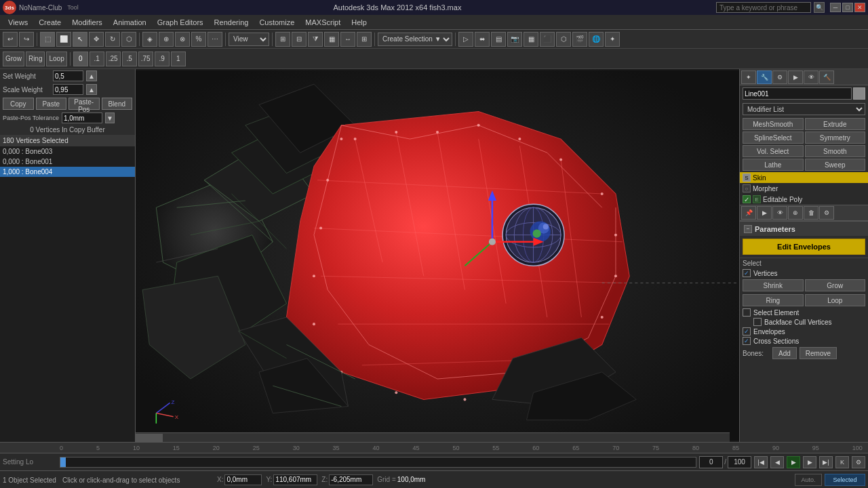 This screenshot has height=488, width=868. What do you see at coordinates (68, 89) in the screenshot?
I see `scale-weight-input` at bounding box center [68, 89].